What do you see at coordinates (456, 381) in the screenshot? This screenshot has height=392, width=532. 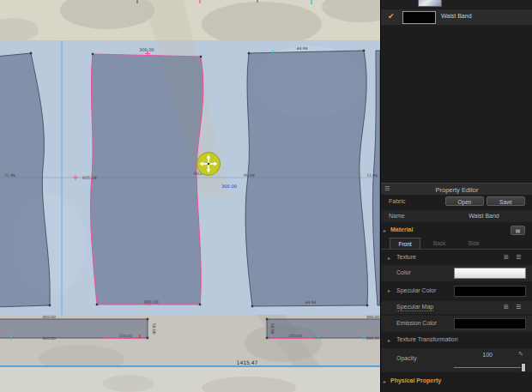 I see `physical-property-section-row: ▸ Physical Property` at bounding box center [456, 381].